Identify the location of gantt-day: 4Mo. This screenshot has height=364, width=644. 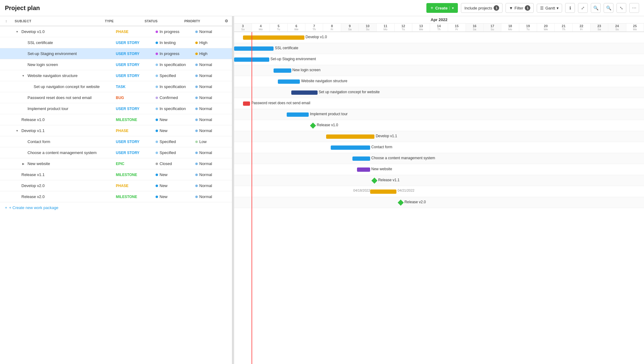
(261, 28).